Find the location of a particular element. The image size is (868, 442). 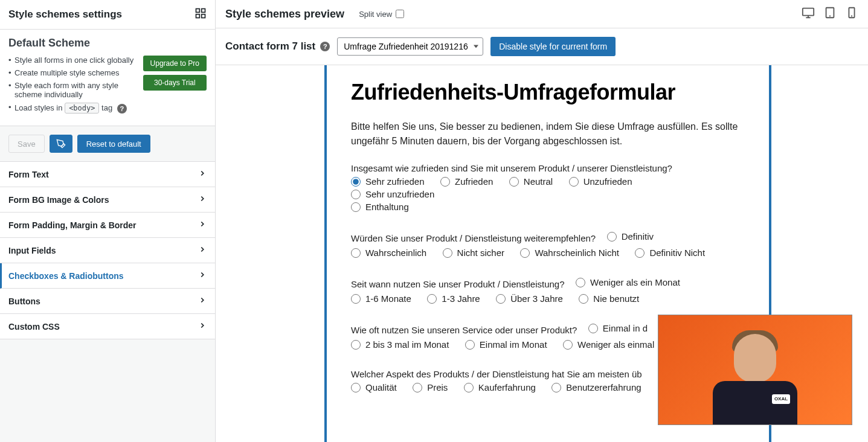

sidebar-header: Style schemes settings is located at coordinates (108, 14).